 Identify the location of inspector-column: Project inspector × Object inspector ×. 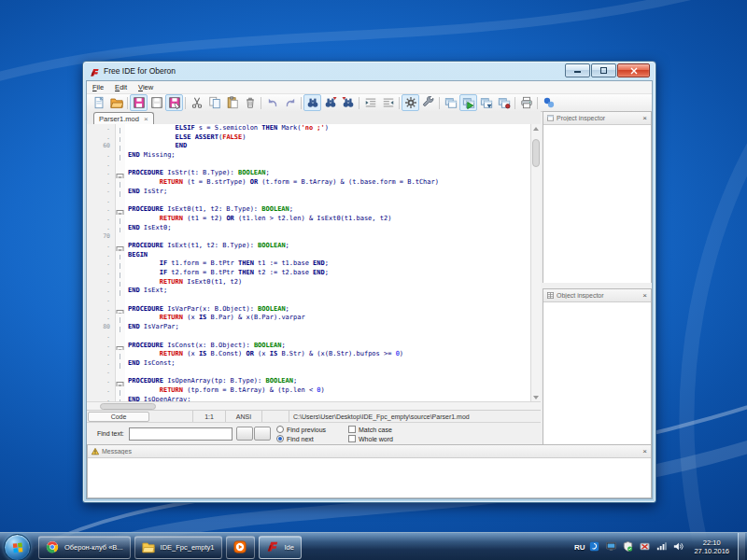
(598, 278).